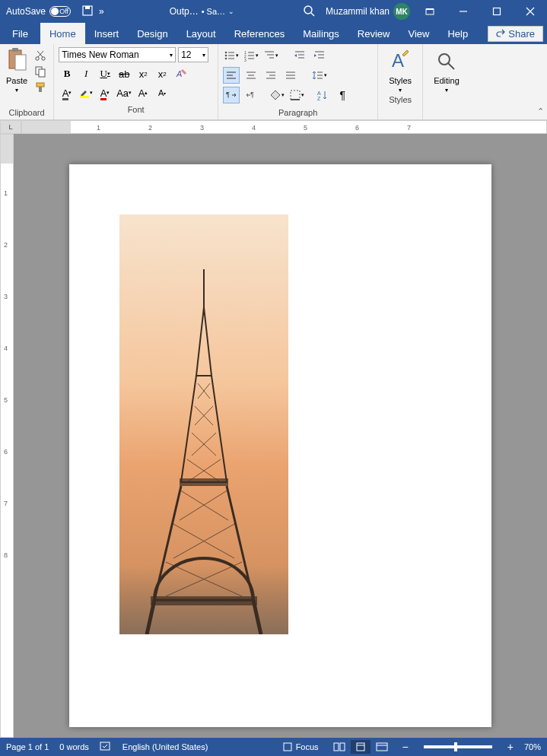 This screenshot has width=547, height=756. What do you see at coordinates (320, 56) in the screenshot?
I see `increase-indent-button` at bounding box center [320, 56].